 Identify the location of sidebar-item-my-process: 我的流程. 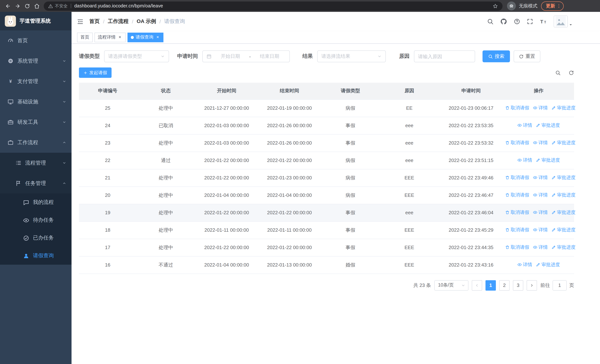
(36, 203).